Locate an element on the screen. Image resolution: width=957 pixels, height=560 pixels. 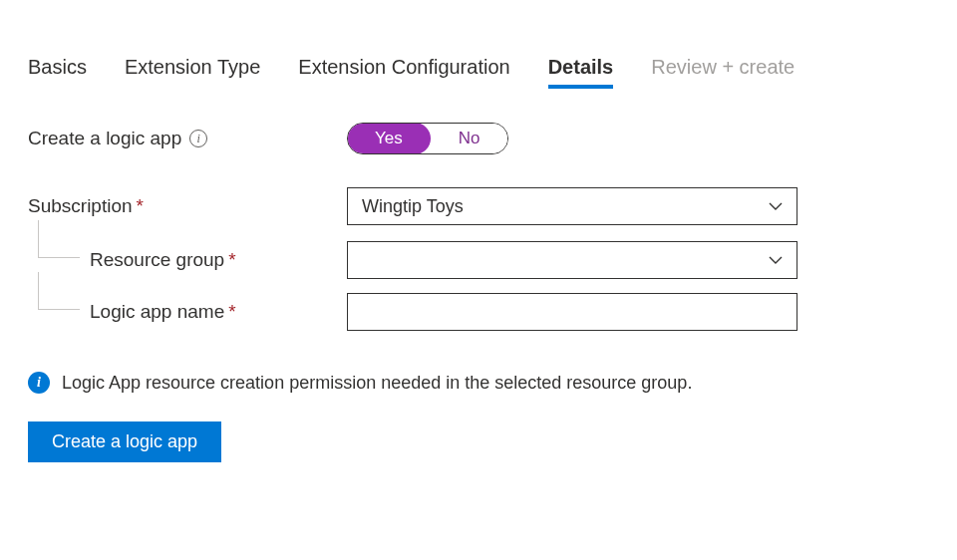
label-subscription: Subscription* is located at coordinates (187, 206).